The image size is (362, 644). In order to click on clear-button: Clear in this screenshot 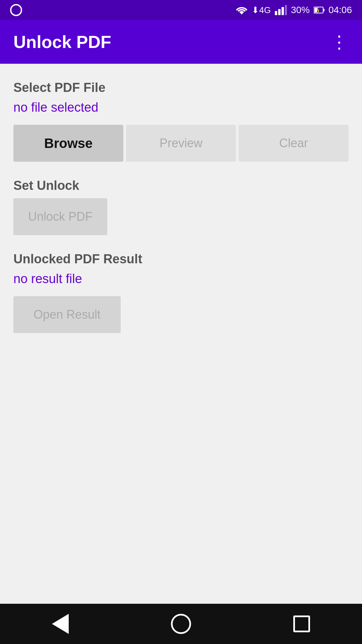, I will do `click(294, 143)`.